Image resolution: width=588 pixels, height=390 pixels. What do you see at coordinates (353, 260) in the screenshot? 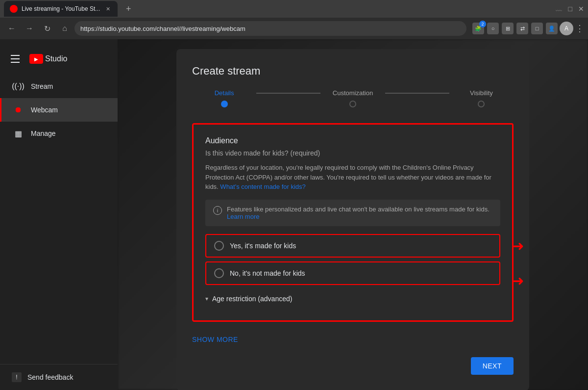
I see `radio-options-container: Yes, it's made for kids No, it's not mad…` at bounding box center [353, 260].